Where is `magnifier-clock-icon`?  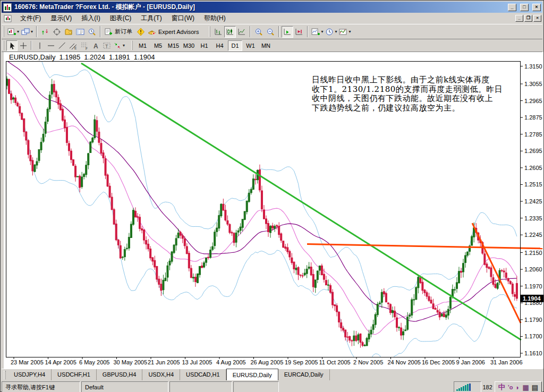
magnifier-clock-icon is located at coordinates (92, 32).